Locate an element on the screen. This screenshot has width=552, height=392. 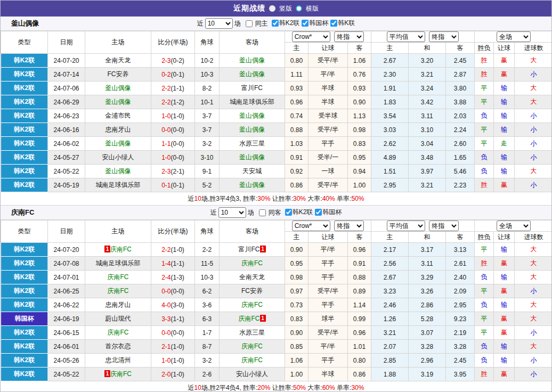
corner-cell: 3-2 is located at coordinates (207, 361).